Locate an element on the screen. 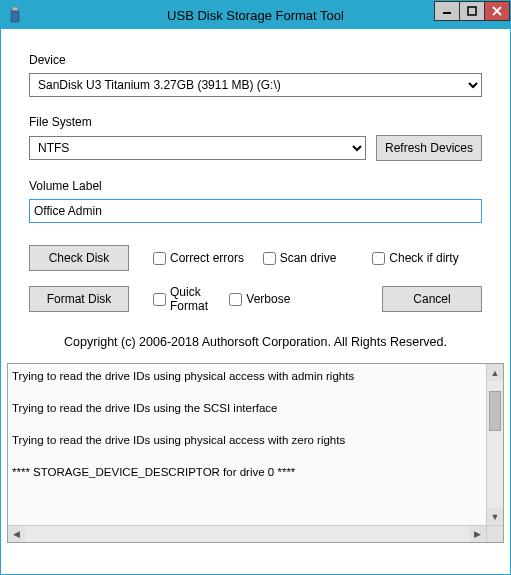  scroll-down-icon: ▼ is located at coordinates (495, 516).